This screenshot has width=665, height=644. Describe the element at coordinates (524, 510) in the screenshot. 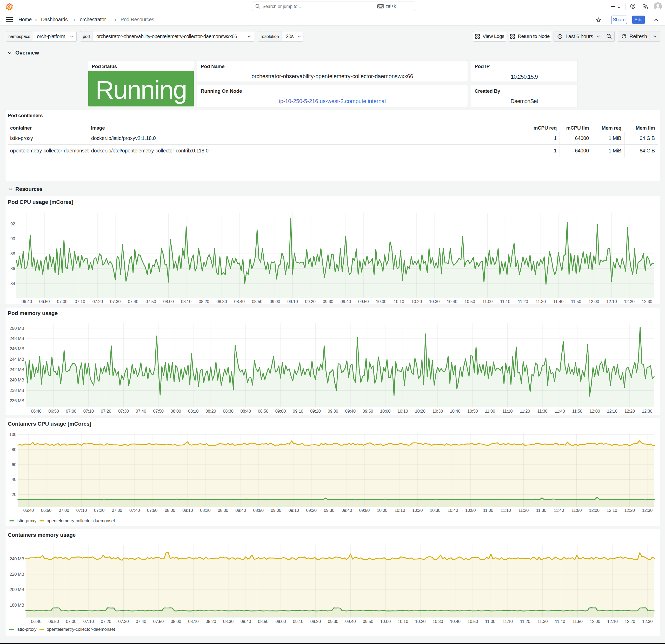

I see `svg-text: 11:20` at that location.